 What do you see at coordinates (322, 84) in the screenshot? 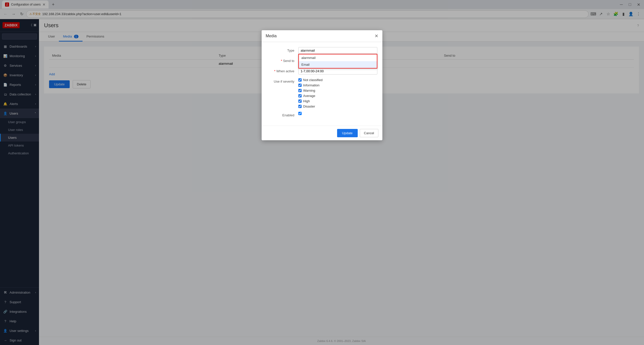
I see `modal-body: Type alarmmail Email alarmmail Email Sen…` at bounding box center [322, 84].